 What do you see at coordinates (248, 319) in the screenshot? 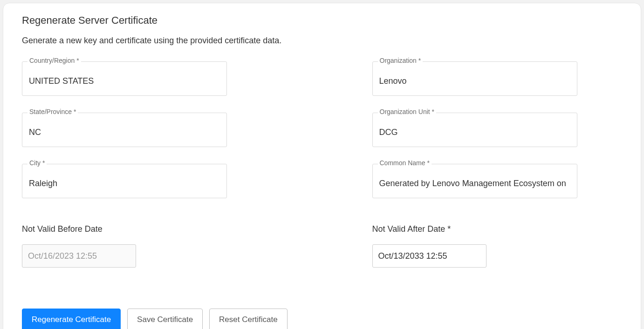
I see `reset-button: Reset Certificate` at bounding box center [248, 319].